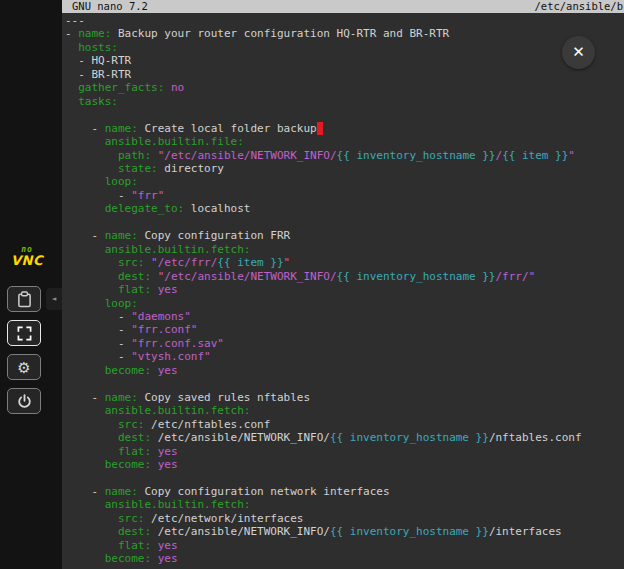  I want to click on code-line: - HQ-RTR, so click(344, 60).